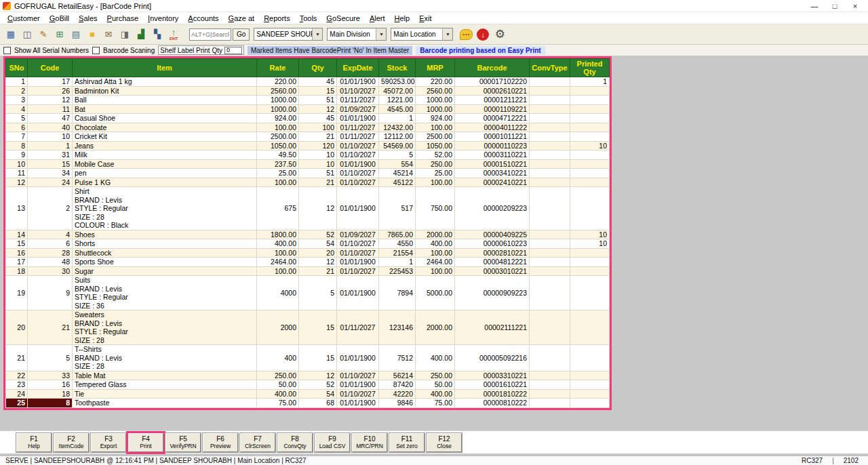 Image resolution: width=868 pixels, height=465 pixels. What do you see at coordinates (492, 119) in the screenshot?
I see `cell: 00004712221` at bounding box center [492, 119].